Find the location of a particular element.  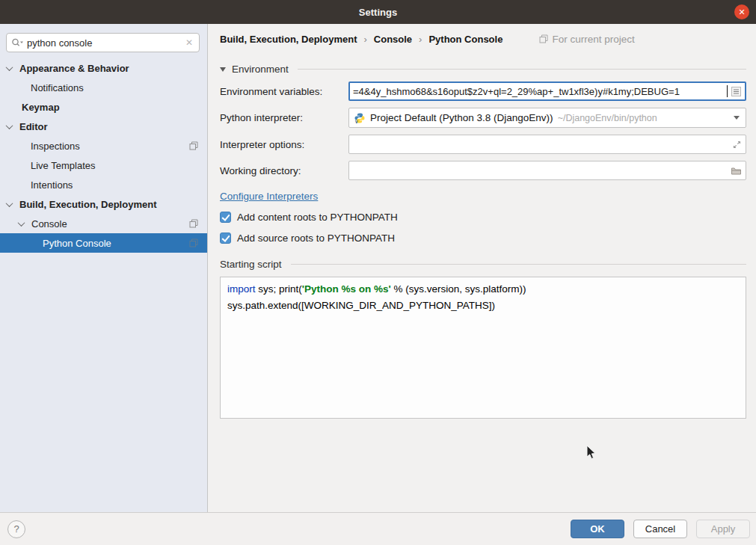

code-line: sys.path.extend([WORKING_DIR_AND_PYTHON_… is located at coordinates (483, 306).